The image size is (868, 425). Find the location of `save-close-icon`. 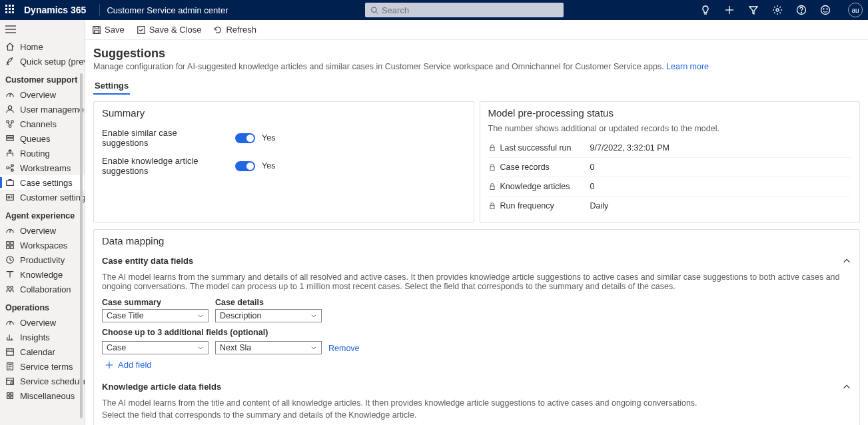

save-close-icon is located at coordinates (141, 30).